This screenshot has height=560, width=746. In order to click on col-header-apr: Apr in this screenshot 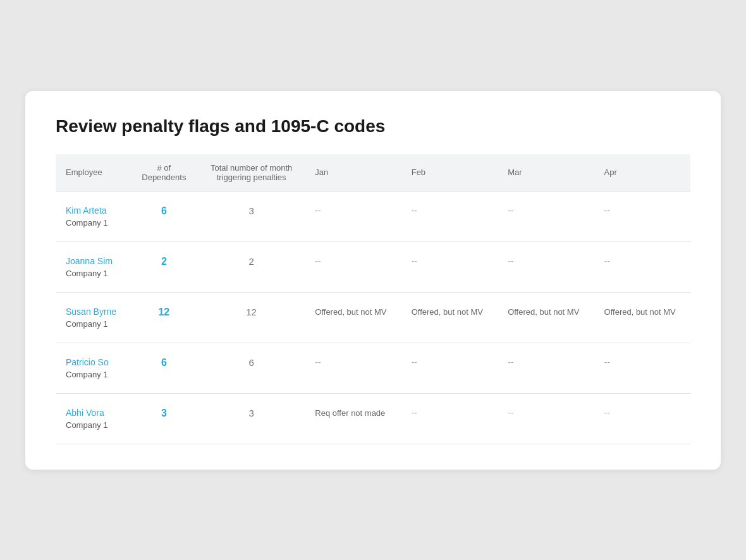, I will do `click(642, 173)`.